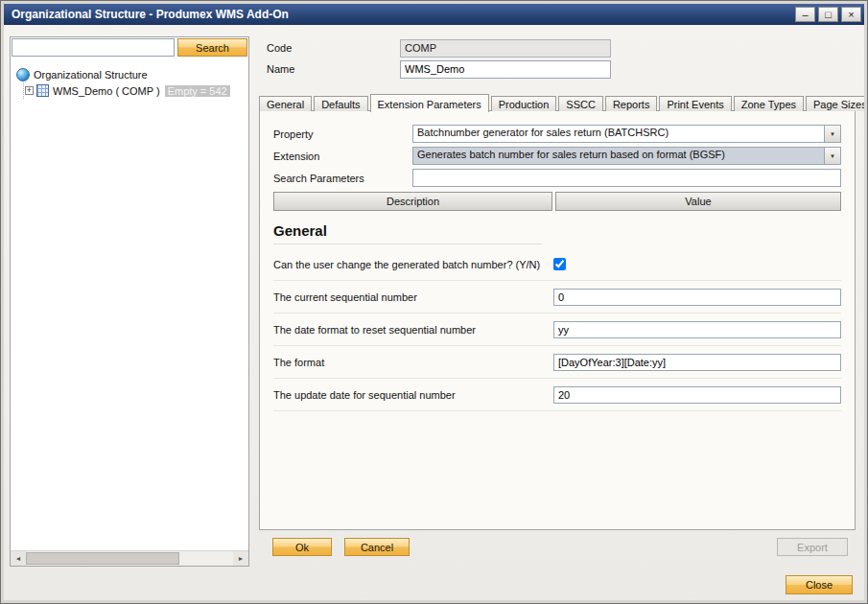 The width and height of the screenshot is (868, 604). Describe the element at coordinates (23, 75) in the screenshot. I see `globe-icon` at that location.